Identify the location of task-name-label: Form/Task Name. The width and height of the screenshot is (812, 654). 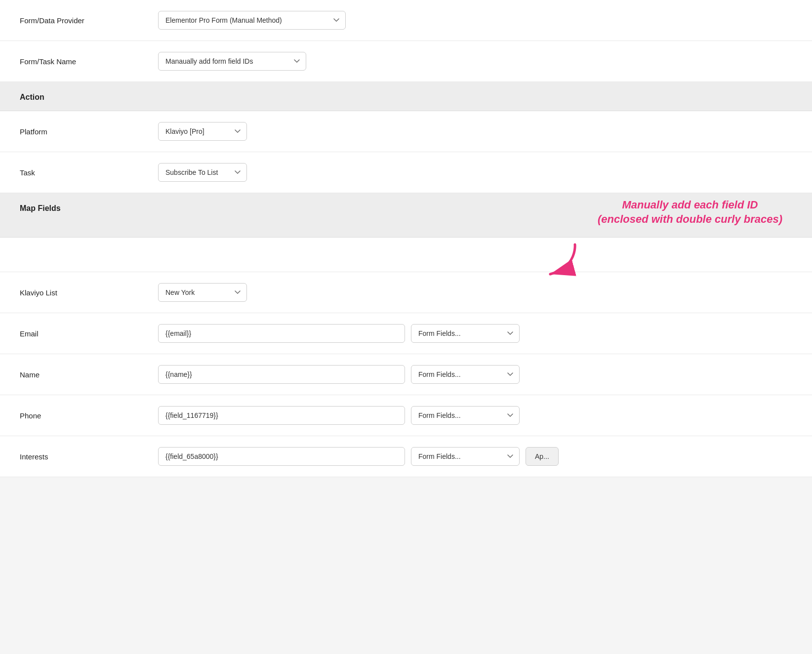
(89, 61).